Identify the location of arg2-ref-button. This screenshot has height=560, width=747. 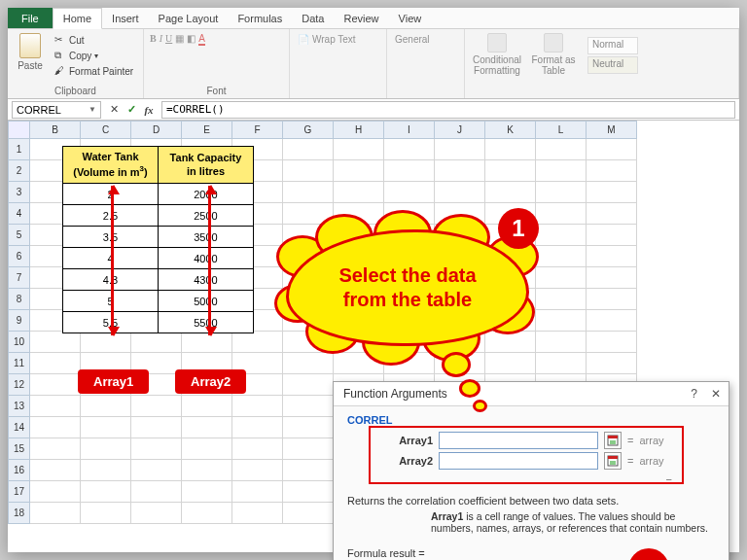
(613, 461).